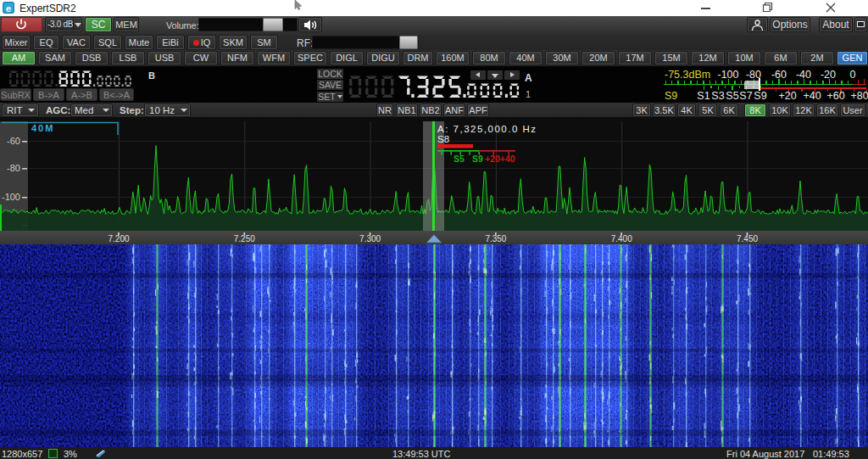 This screenshot has width=868, height=459. Describe the element at coordinates (14, 141) in the screenshot. I see `svg-text: -60` at that location.